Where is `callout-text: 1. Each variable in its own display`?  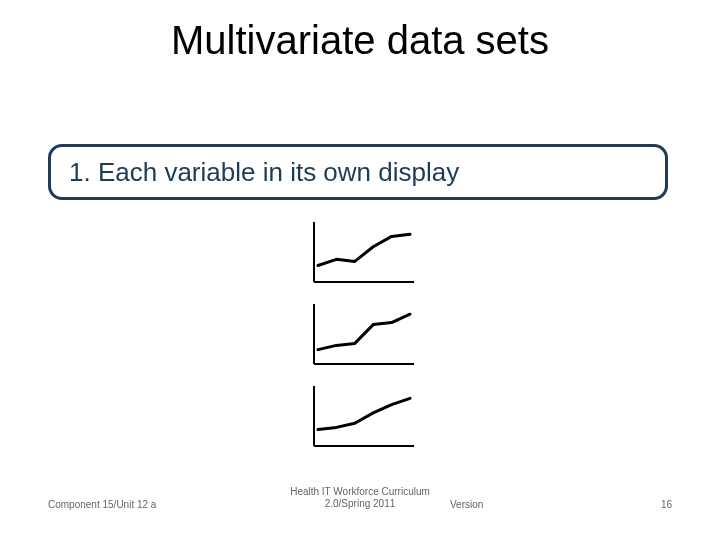 callout-text: 1. Each variable in its own display is located at coordinates (264, 172).